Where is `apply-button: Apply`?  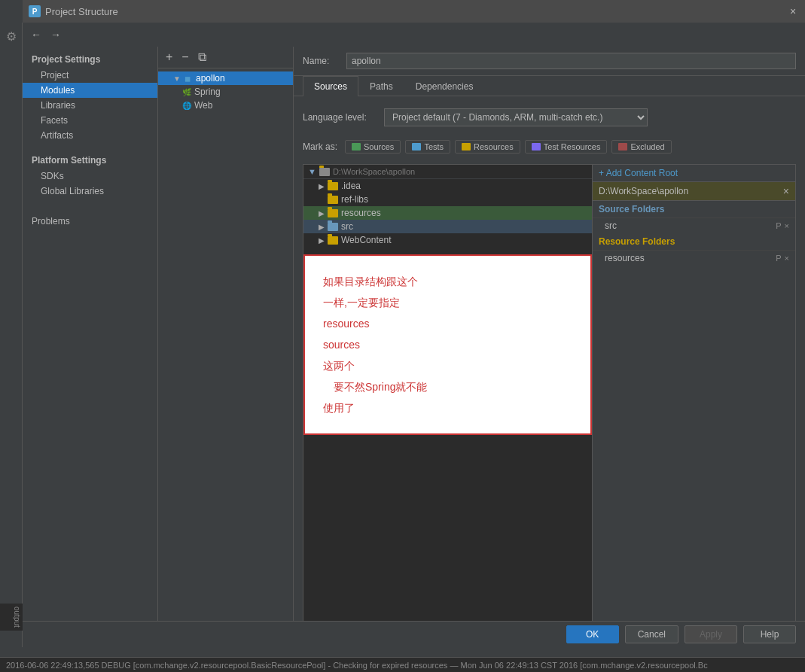 apply-button: Apply is located at coordinates (711, 634).